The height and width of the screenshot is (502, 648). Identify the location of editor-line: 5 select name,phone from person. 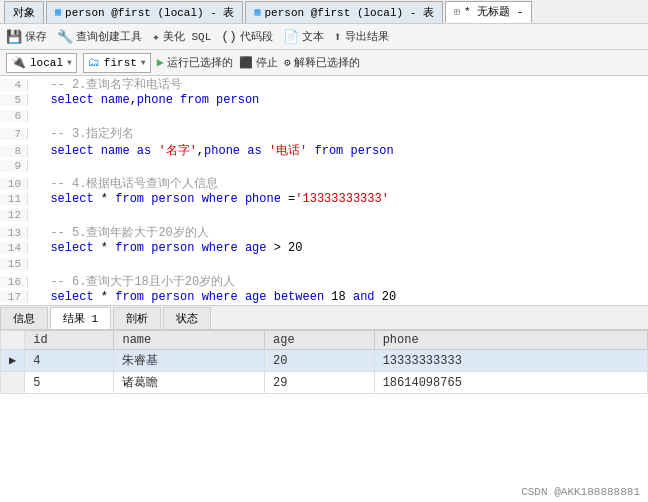
(324, 101).